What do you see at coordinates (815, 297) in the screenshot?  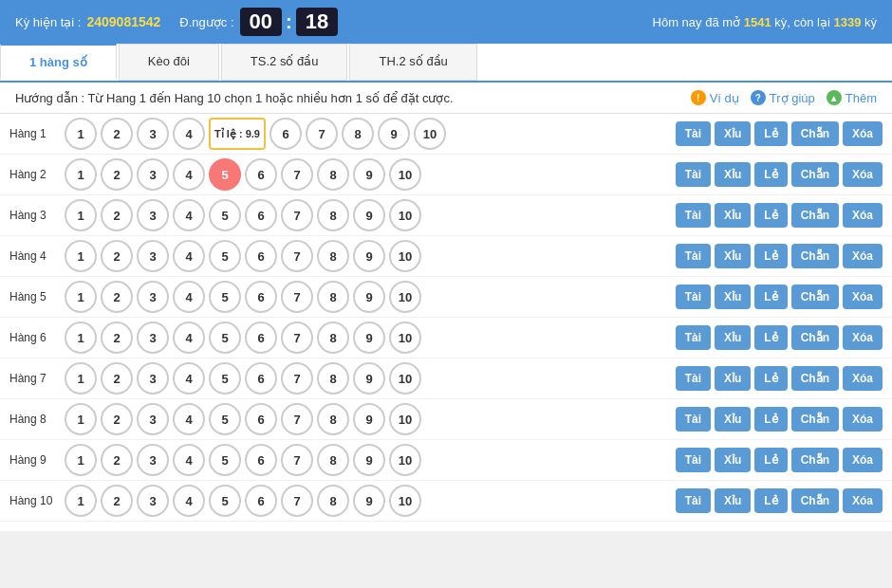 I see `action-btn-chẵn-row5: Chẵn` at bounding box center [815, 297].